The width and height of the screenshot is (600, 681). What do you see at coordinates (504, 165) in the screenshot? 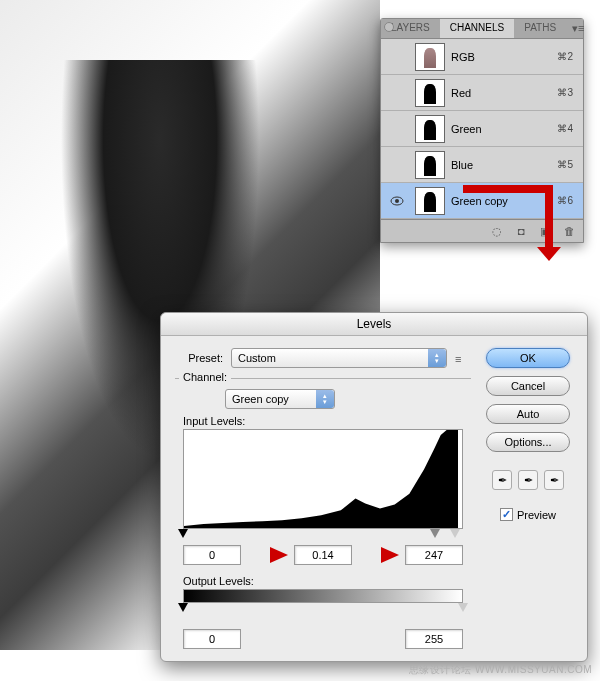
I see `channel-name: Blue` at bounding box center [504, 165].